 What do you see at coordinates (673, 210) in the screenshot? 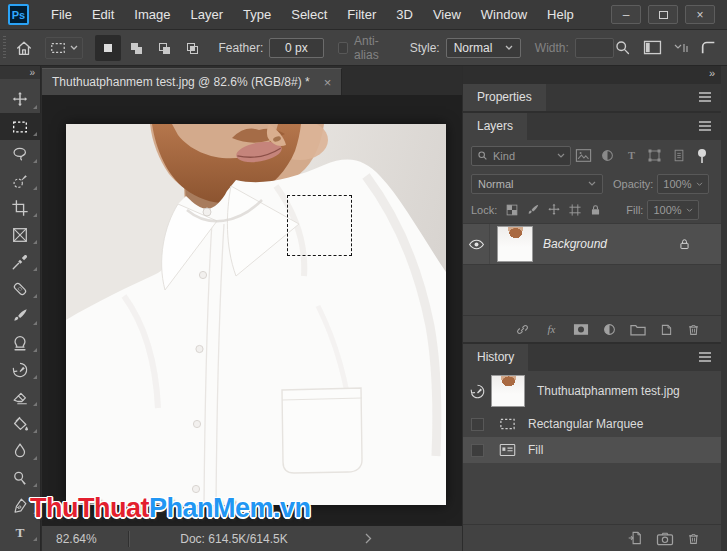
I see `fill-input: 100%` at bounding box center [673, 210].